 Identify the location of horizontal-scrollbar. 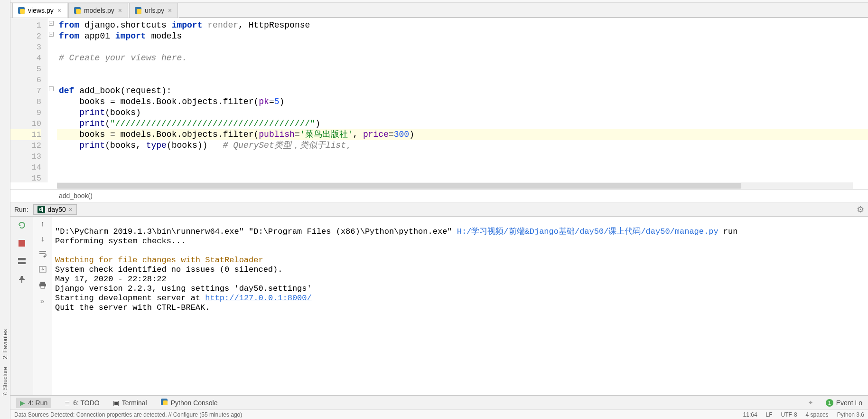
(455, 186).